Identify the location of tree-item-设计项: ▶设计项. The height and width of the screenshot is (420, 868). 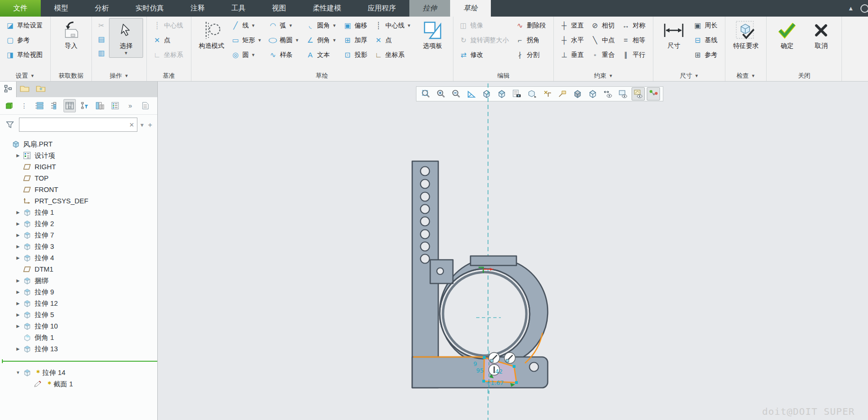
(79, 155).